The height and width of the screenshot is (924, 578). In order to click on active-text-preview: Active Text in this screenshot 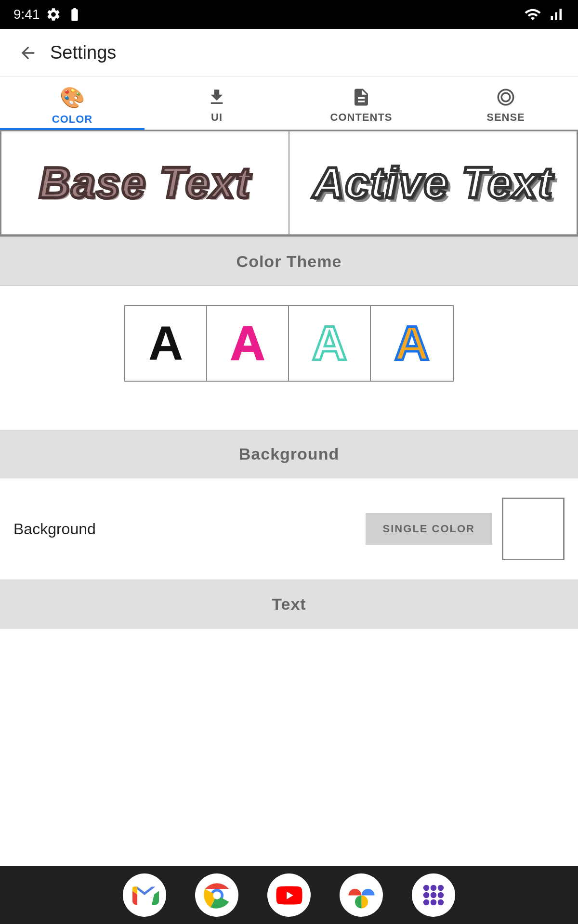, I will do `click(434, 183)`.